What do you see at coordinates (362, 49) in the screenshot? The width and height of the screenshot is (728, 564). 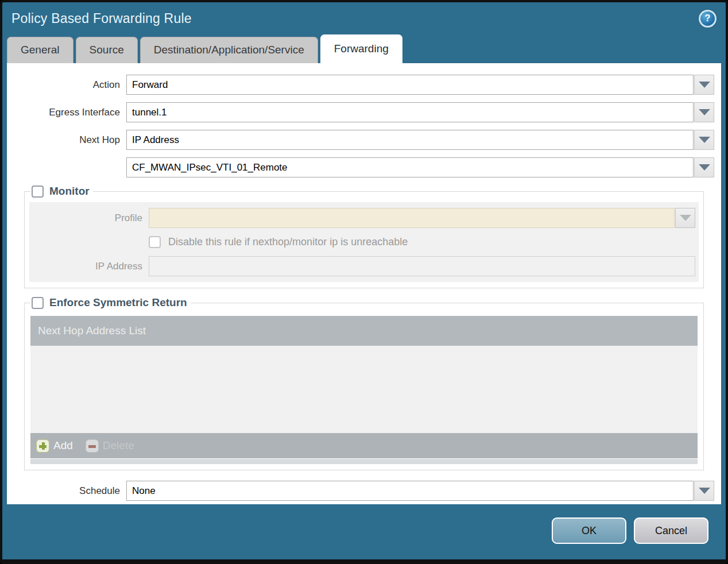 I see `tab-forwarding: Forwarding` at bounding box center [362, 49].